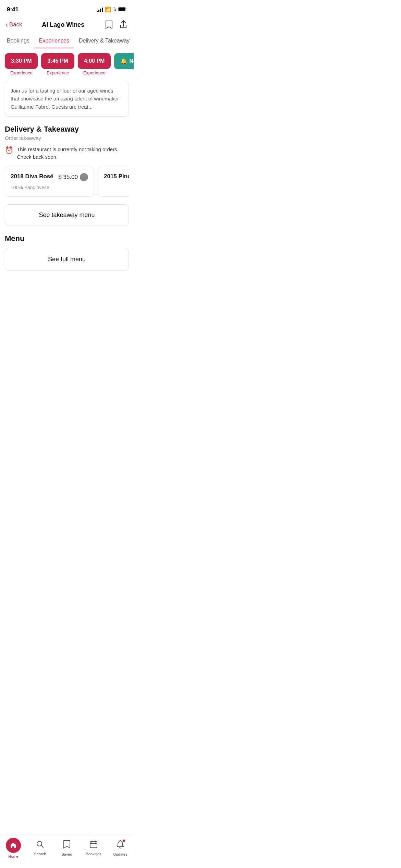  I want to click on wine-card-1: 2018 Diva Rosé $ 35.00 100% Sangiovese, so click(49, 182).